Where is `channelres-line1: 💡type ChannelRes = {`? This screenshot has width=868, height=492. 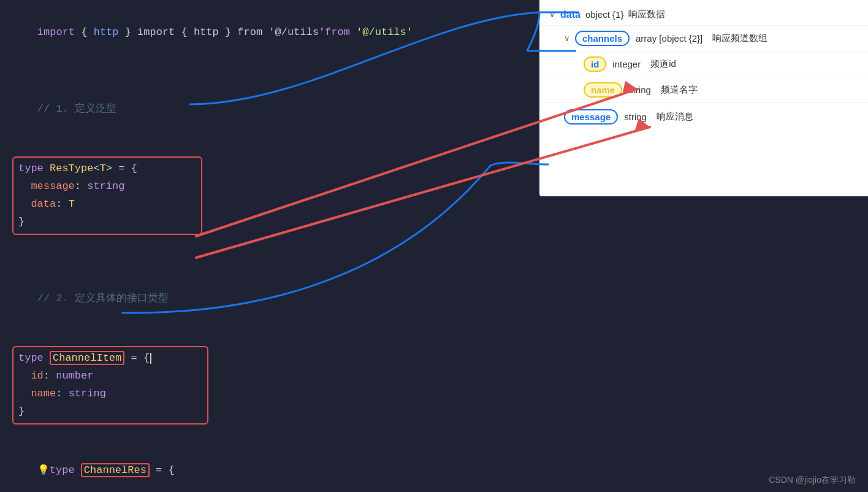 channelres-line1: 💡type ChannelRes = { is located at coordinates (270, 468).